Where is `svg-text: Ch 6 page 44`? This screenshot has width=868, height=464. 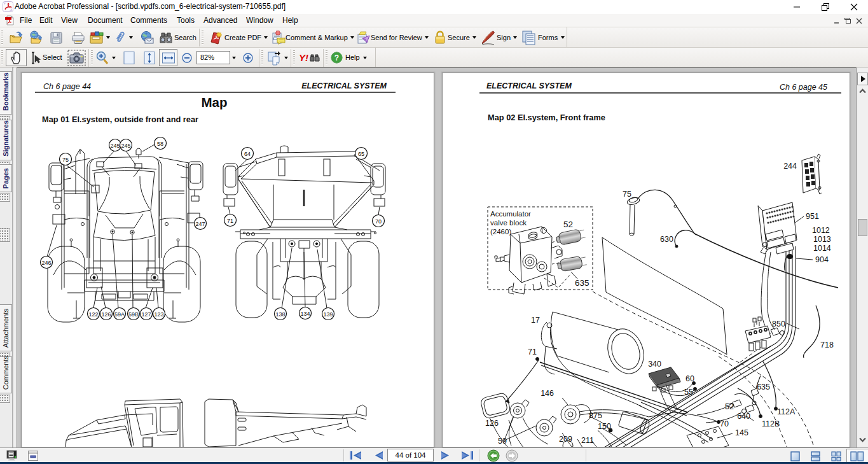
svg-text: Ch 6 page 44 is located at coordinates (67, 87).